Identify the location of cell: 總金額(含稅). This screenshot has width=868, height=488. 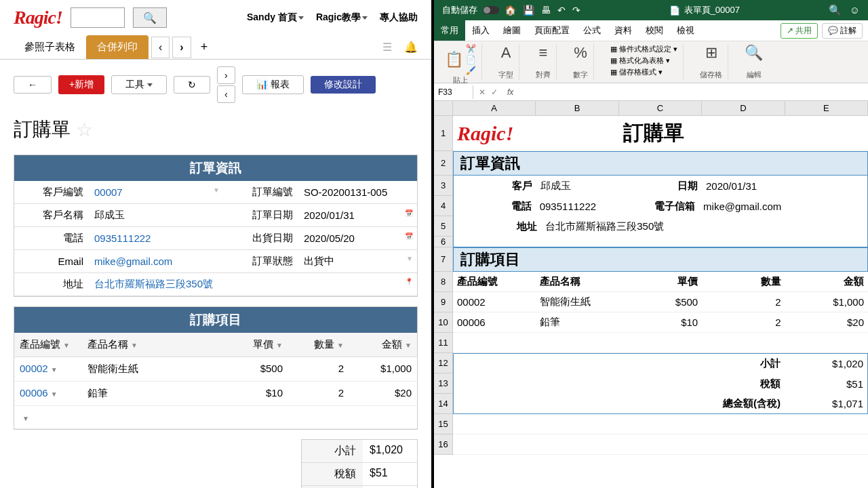
(743, 404).